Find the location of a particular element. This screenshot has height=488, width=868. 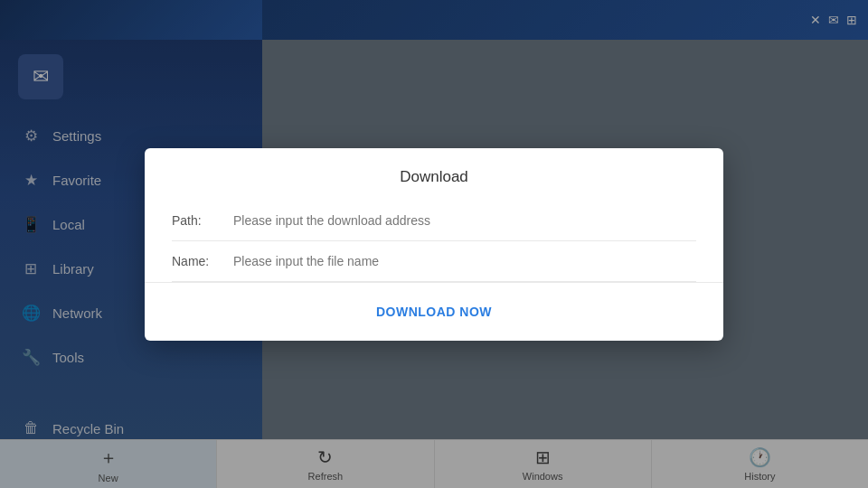

modal-name-field: Name: is located at coordinates (434, 262).